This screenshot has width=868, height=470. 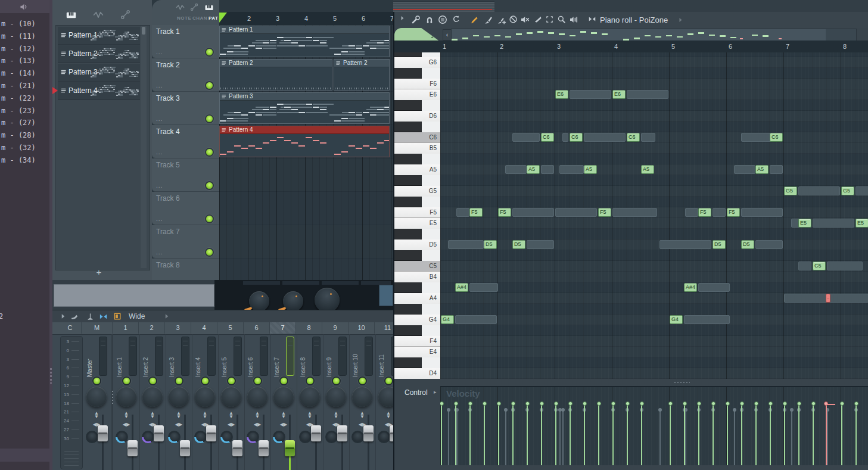 What do you see at coordinates (153, 402) in the screenshot?
I see `mixer-channel-insert-2: Insert 2▲▼◀▶` at bounding box center [153, 402].